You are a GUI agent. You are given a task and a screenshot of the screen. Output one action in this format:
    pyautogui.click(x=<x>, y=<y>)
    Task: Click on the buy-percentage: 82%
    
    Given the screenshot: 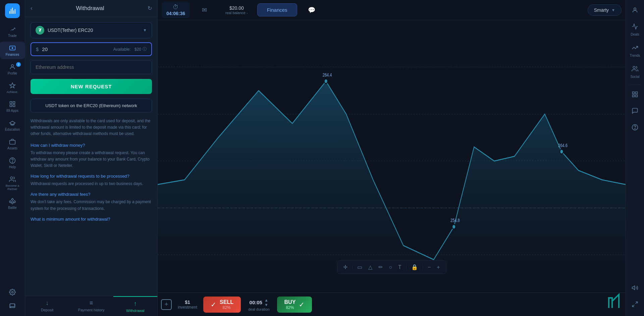 What is the action you would take?
    pyautogui.click(x=290, y=308)
    